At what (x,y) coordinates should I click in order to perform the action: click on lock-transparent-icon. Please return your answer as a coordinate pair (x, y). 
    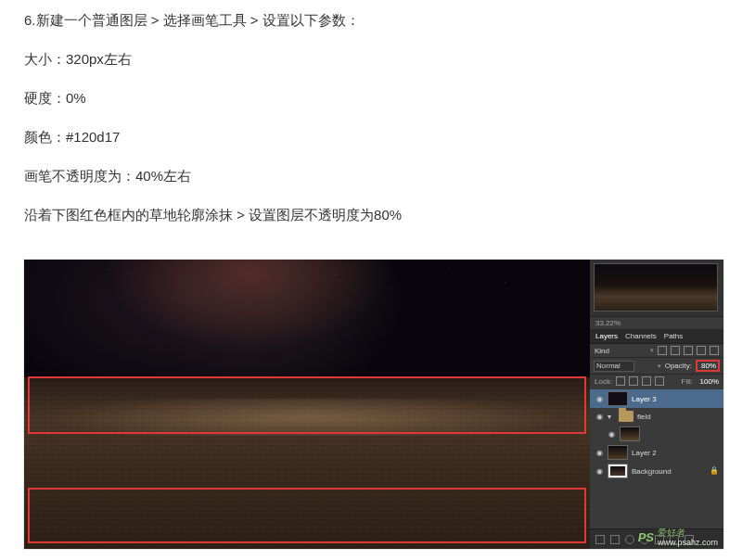
    Looking at the image, I should click on (620, 381).